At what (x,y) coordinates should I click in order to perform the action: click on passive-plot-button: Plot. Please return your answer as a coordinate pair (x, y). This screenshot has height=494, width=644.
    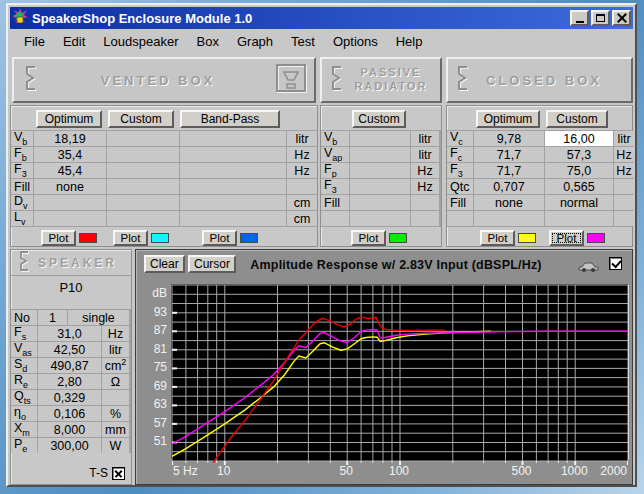
    Looking at the image, I should click on (369, 238).